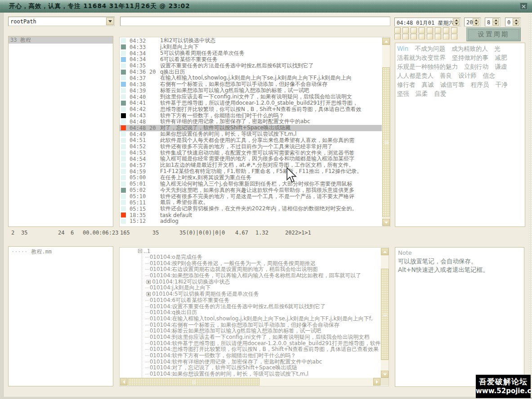 The height and width of the screenshot is (399, 532). I want to click on tag-word: 光, so click(497, 49).